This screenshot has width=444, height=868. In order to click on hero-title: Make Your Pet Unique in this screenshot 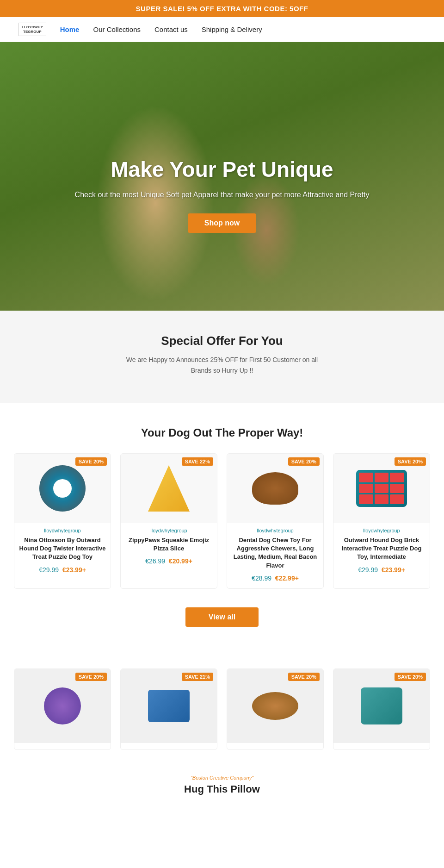, I will do `click(222, 169)`.